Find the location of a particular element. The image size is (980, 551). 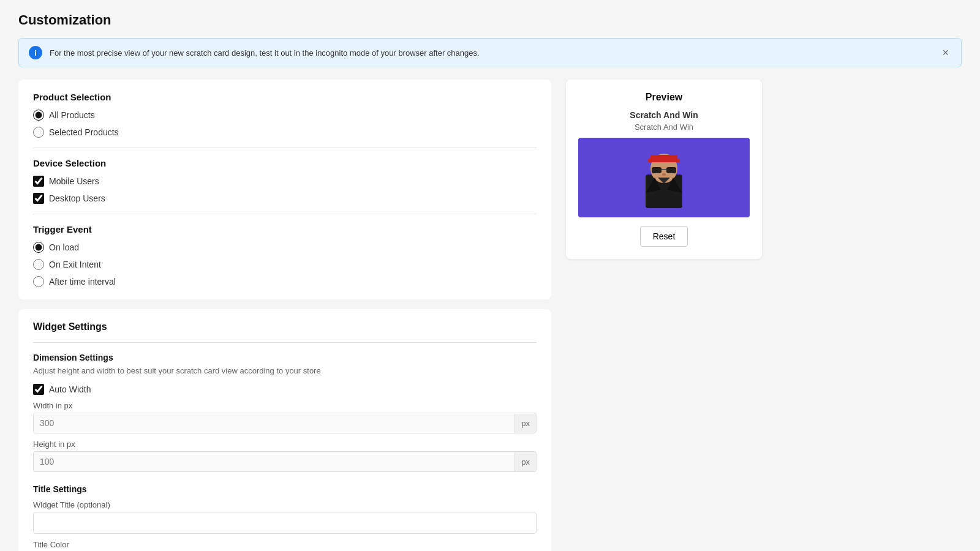

all-products-radio is located at coordinates (39, 115).